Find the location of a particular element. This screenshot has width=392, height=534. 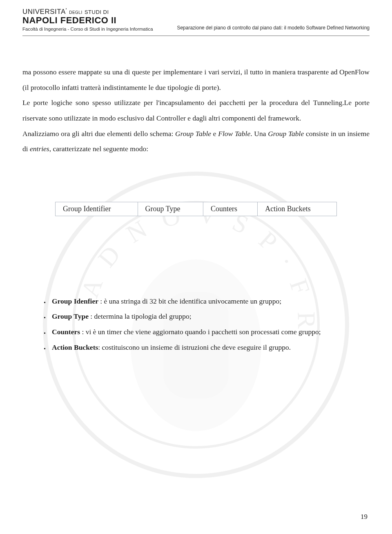

header-doc-title: Separazione del piano di controllo dal p… is located at coordinates (273, 28).